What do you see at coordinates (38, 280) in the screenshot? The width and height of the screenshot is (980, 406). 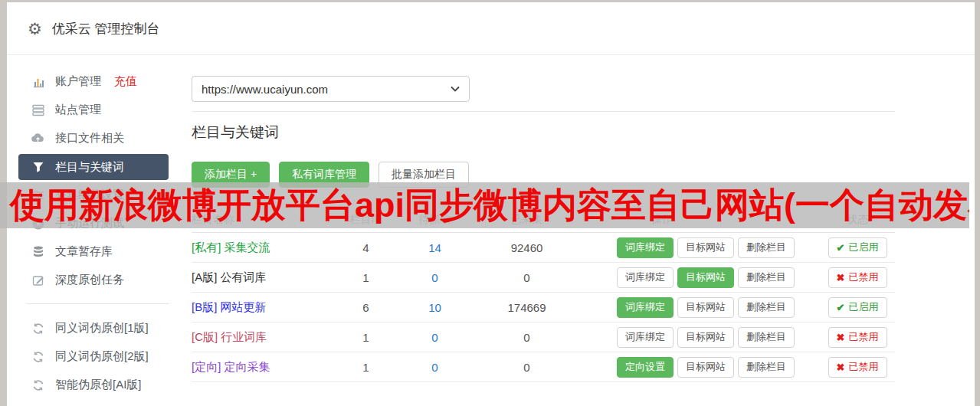 I see `edit-icon` at bounding box center [38, 280].